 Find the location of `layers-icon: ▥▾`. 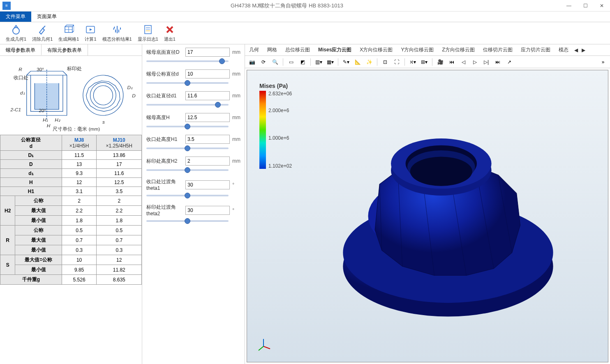

layers-icon: ▥▾ is located at coordinates (319, 62).